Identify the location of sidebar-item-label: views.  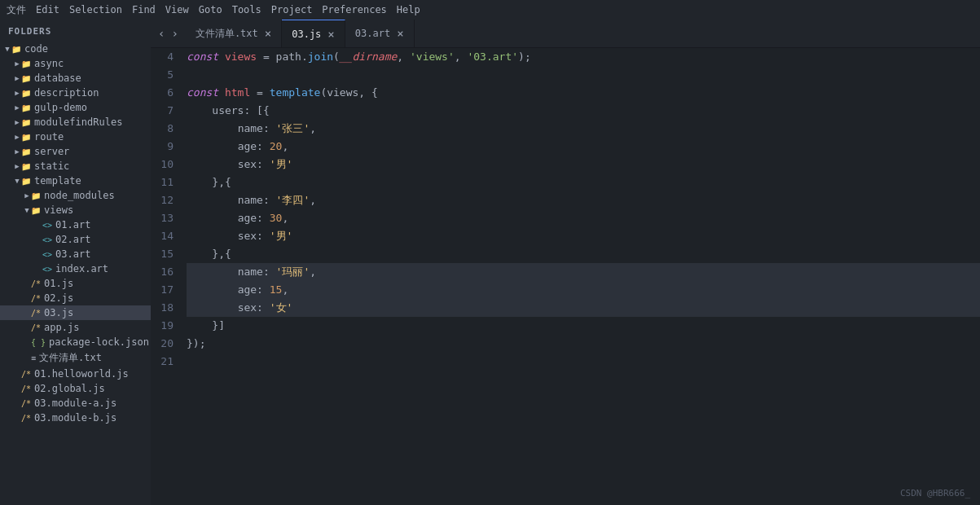
(59, 210).